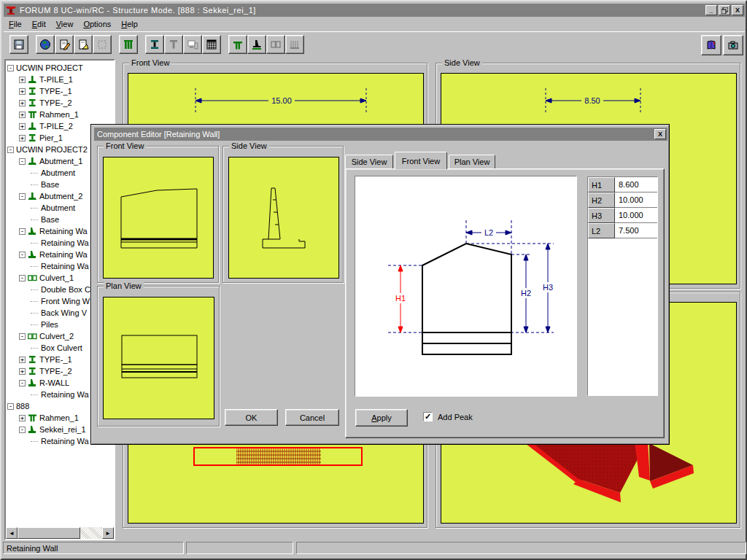  What do you see at coordinates (44, 383) in the screenshot?
I see `tree-item-r-wall: -R-WALL` at bounding box center [44, 383].